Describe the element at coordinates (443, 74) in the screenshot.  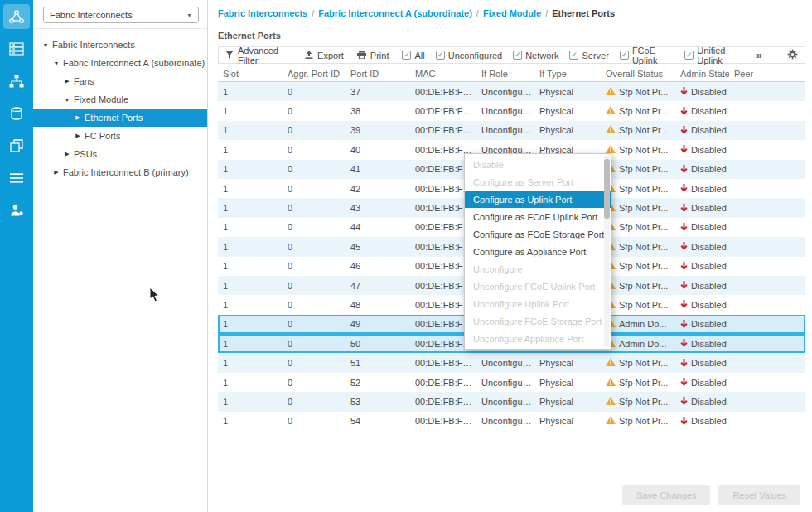
I see `column-header-mac: MAC` at that location.